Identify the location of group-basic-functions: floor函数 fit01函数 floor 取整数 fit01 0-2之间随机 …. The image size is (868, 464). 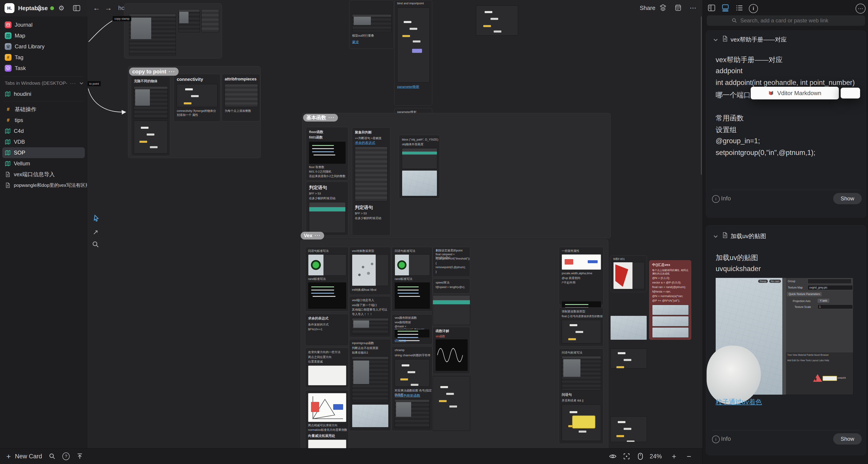
(457, 176).